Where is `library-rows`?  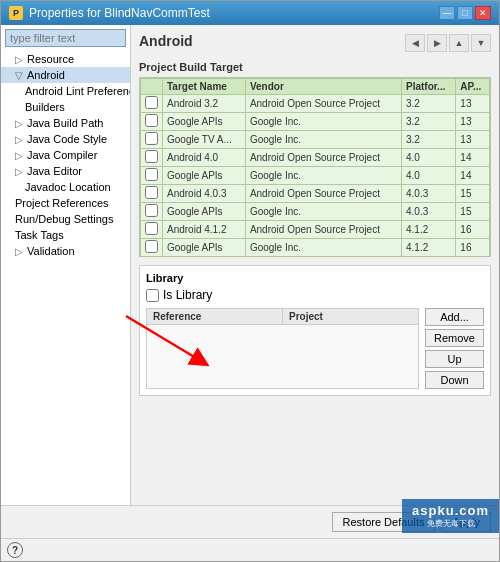 library-rows is located at coordinates (282, 350).